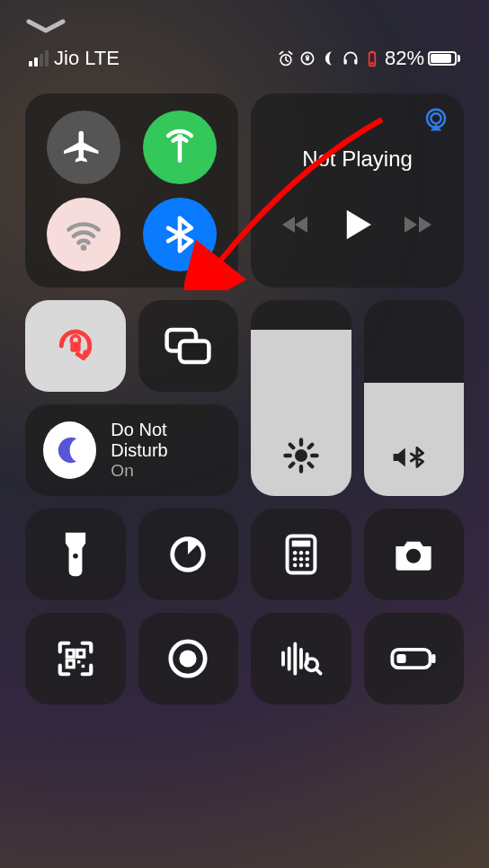 This screenshot has width=489, height=868. Describe the element at coordinates (372, 58) in the screenshot. I see `low-battery-warn-icon` at that location.